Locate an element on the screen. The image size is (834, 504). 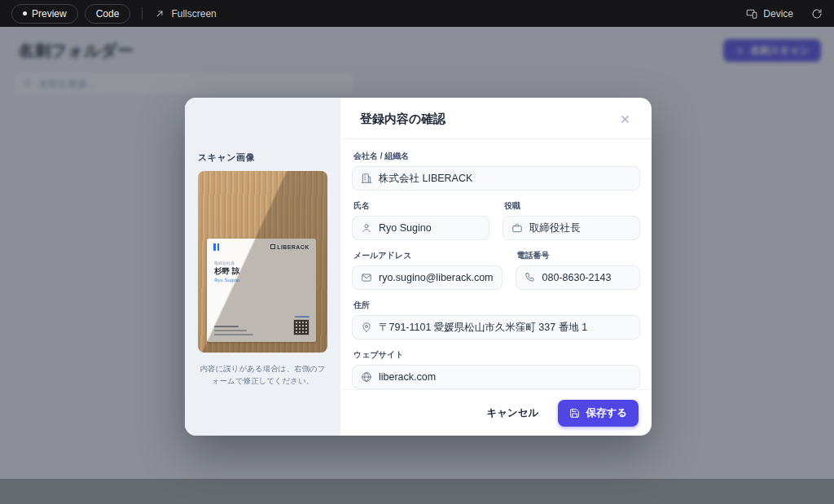
code-tab-button: Code is located at coordinates (108, 14).